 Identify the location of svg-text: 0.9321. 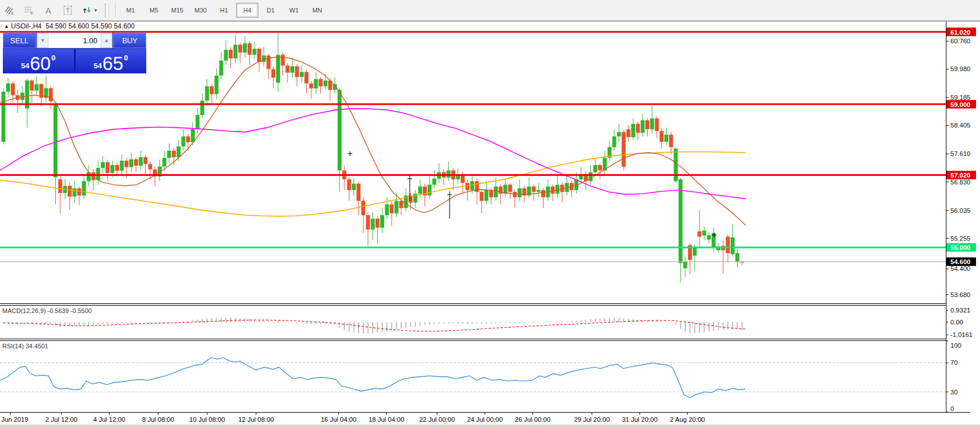
(961, 310).